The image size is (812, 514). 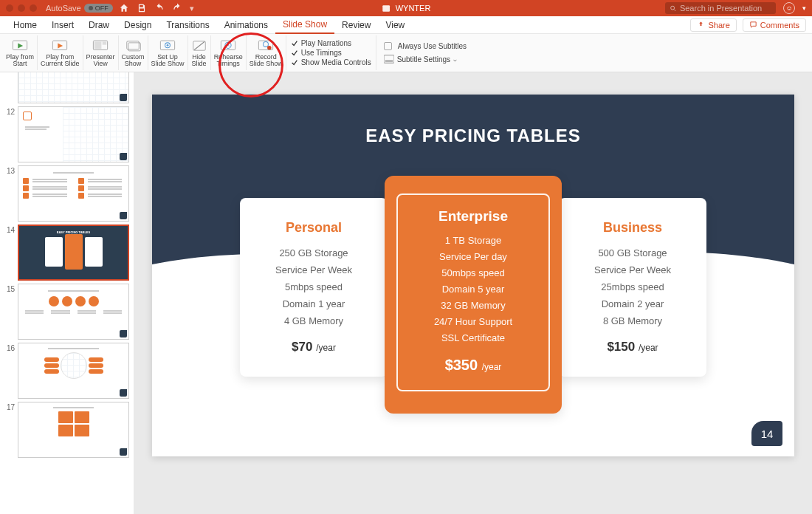 What do you see at coordinates (101, 53) in the screenshot?
I see `presenter-view-button: Presenter View` at bounding box center [101, 53].